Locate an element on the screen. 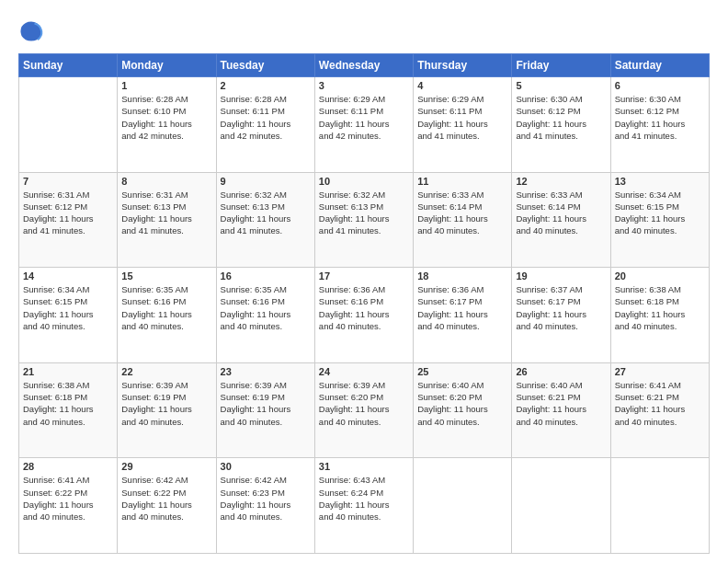 The width and height of the screenshot is (728, 563). day-info: Sunrise: 6:37 AM Sunset: 6:17 PM Dayligh… is located at coordinates (561, 307).